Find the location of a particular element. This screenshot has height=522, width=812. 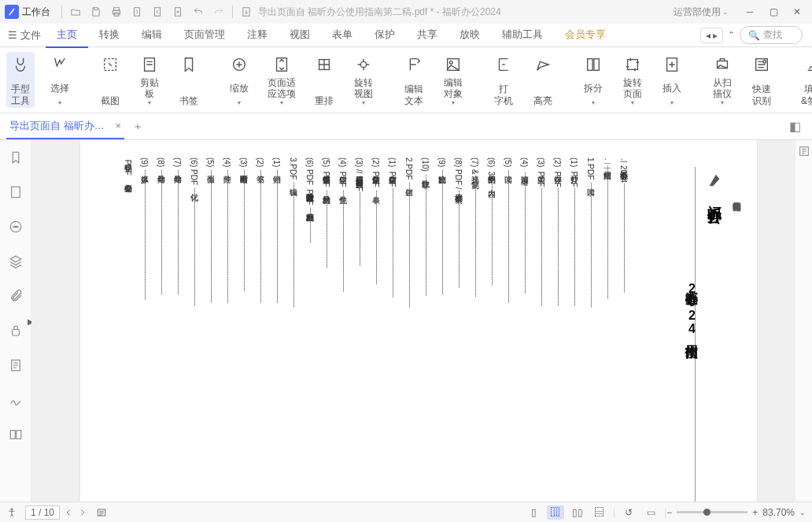

export-icon is located at coordinates (246, 12).